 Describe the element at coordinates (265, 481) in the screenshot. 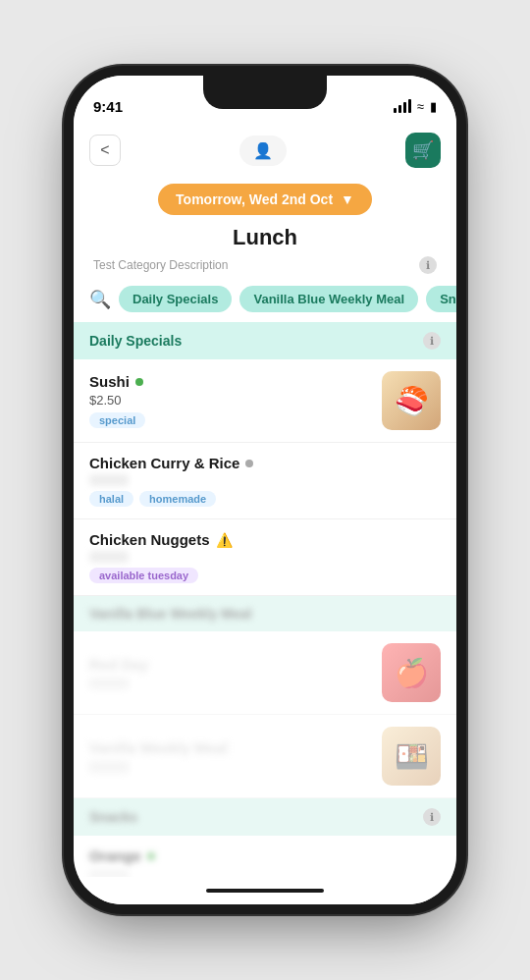

I see `menu-item-chicken-curry-left: Chicken Curry & Rice halal homemade` at that location.